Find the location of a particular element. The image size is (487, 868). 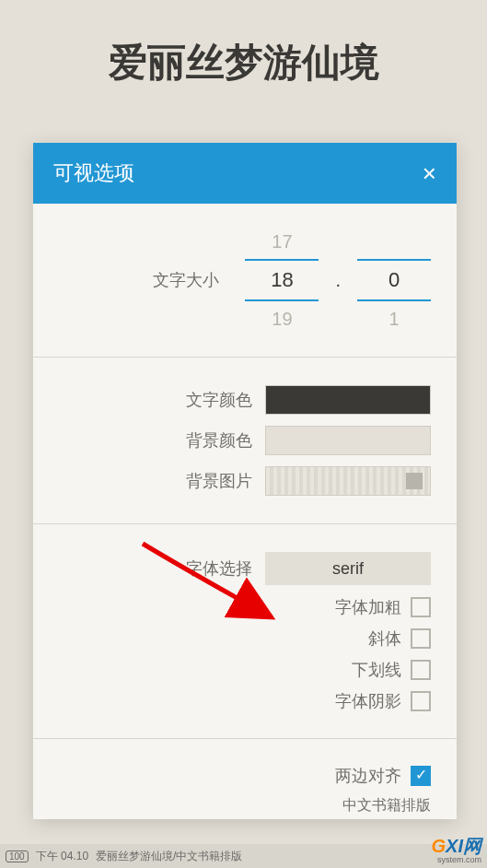

bg-color-label: 背景颜色 is located at coordinates (219, 440).